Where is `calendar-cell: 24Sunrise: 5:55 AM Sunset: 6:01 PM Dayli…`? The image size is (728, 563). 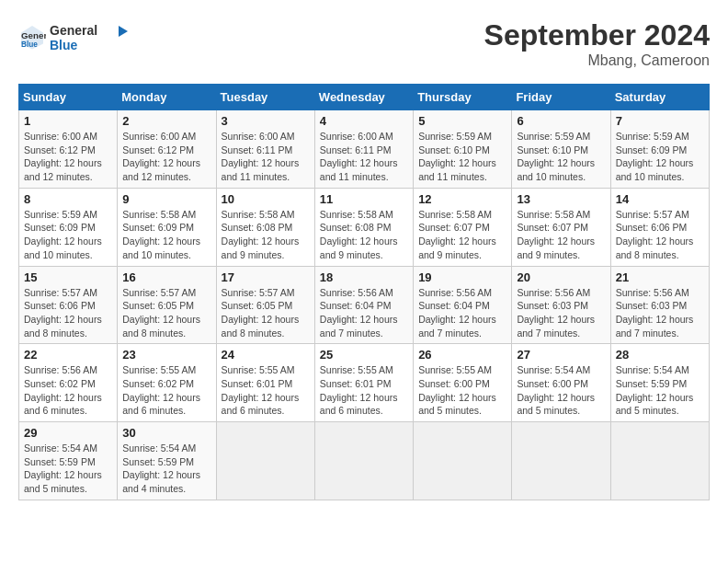 calendar-cell: 24Sunrise: 5:55 AM Sunset: 6:01 PM Dayli… is located at coordinates (265, 383).